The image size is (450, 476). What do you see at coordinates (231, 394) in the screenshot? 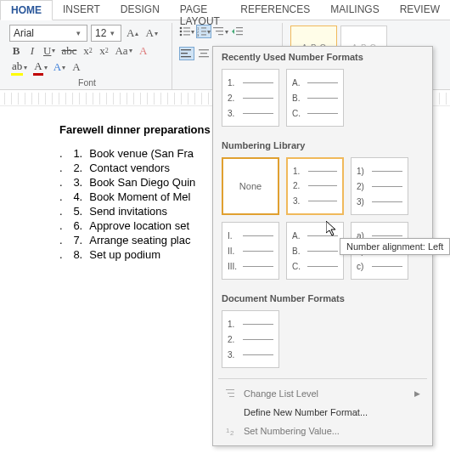
I see `list-level-icon` at bounding box center [231, 394].